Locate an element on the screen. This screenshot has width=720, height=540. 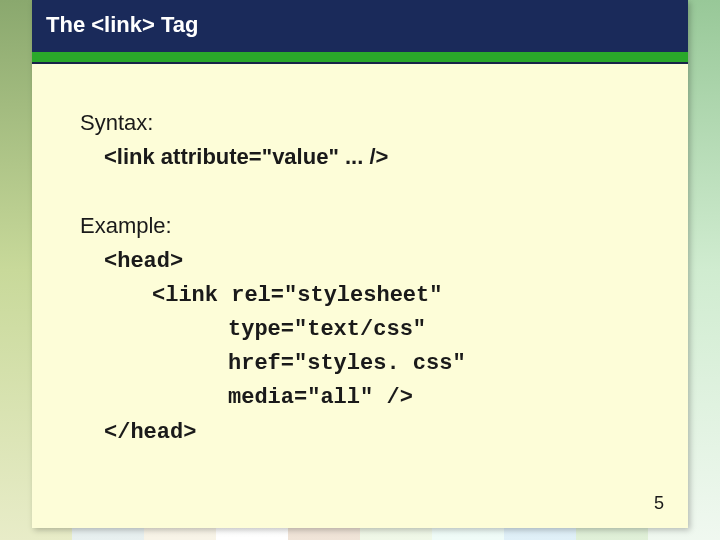
code-line: media="all" /> is located at coordinates (372, 398).